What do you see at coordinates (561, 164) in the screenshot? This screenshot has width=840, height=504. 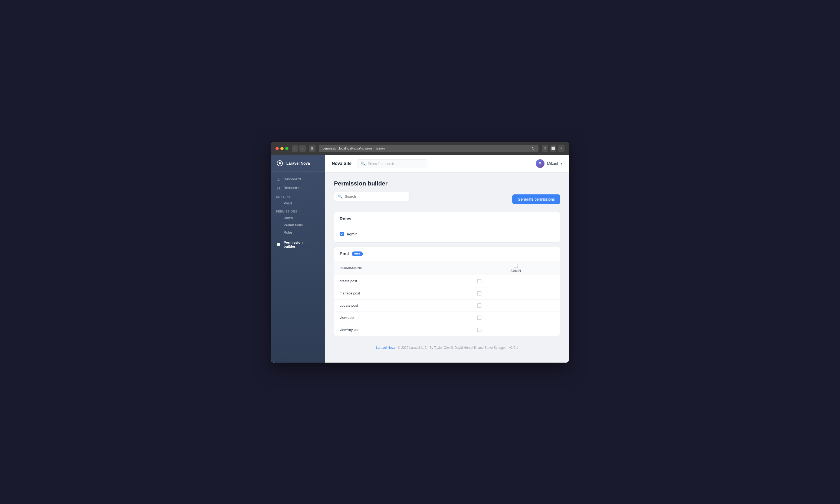 I see `chevron-down-icon: ▾` at bounding box center [561, 164].